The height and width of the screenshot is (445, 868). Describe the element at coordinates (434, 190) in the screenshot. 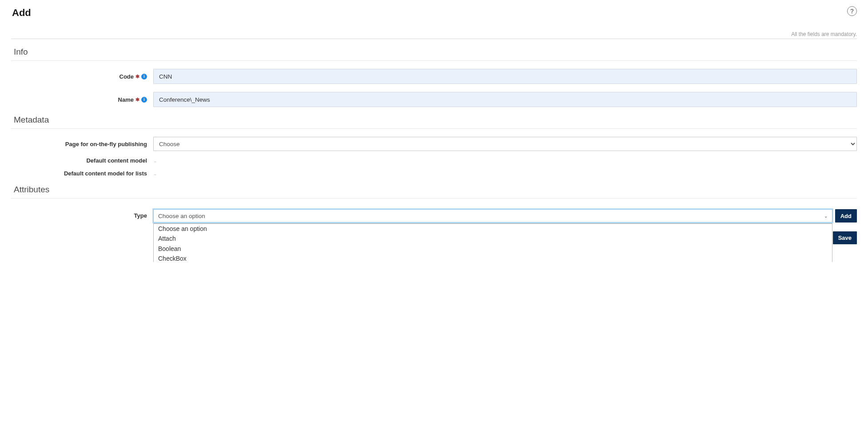

I see `section-title-attributes: Attributes` at that location.